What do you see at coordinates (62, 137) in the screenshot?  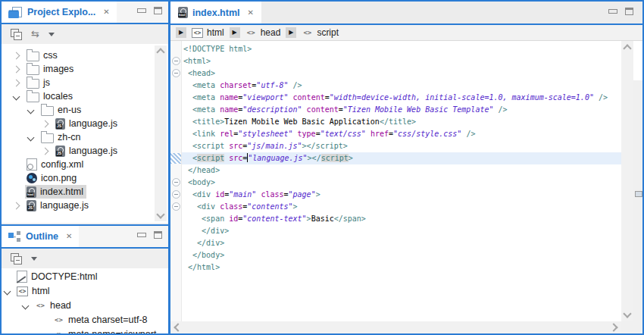 I see `tree-item-main: zh-cn` at bounding box center [62, 137].